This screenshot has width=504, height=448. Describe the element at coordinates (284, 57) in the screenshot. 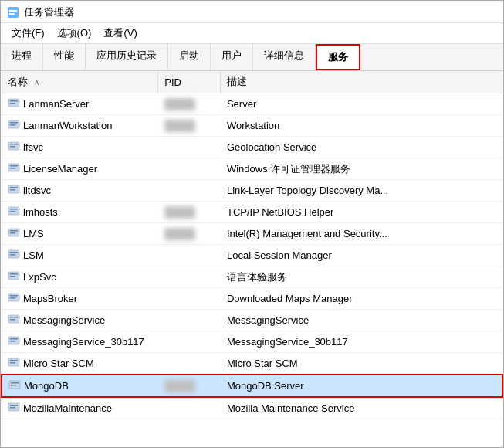

I see `tab-details: 详细信息` at that location.